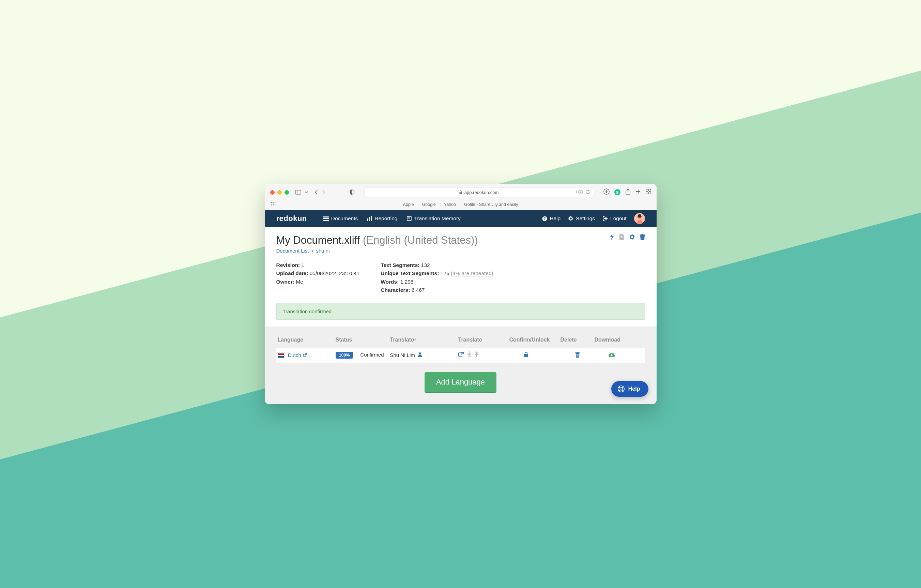 The height and width of the screenshot is (588, 921). I want to click on back-icon, so click(316, 192).